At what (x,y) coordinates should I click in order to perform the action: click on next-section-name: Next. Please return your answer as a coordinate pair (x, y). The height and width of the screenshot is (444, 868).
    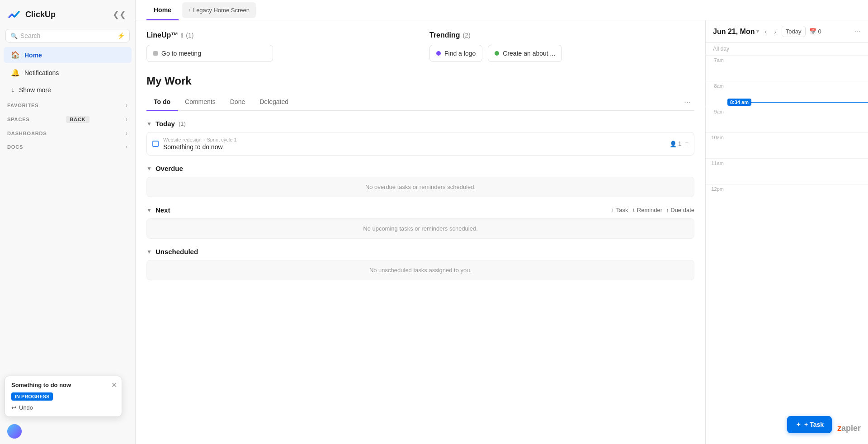
    Looking at the image, I should click on (163, 210).